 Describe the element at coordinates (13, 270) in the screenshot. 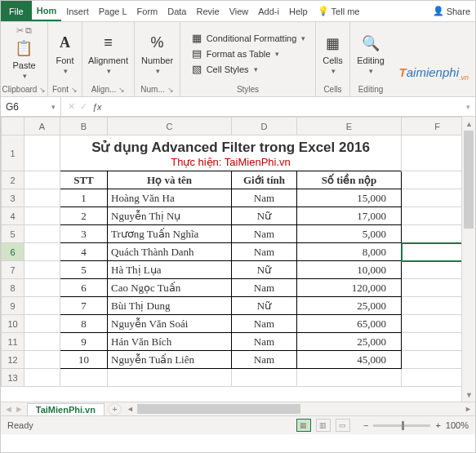

I see `row-header-7: 7` at that location.